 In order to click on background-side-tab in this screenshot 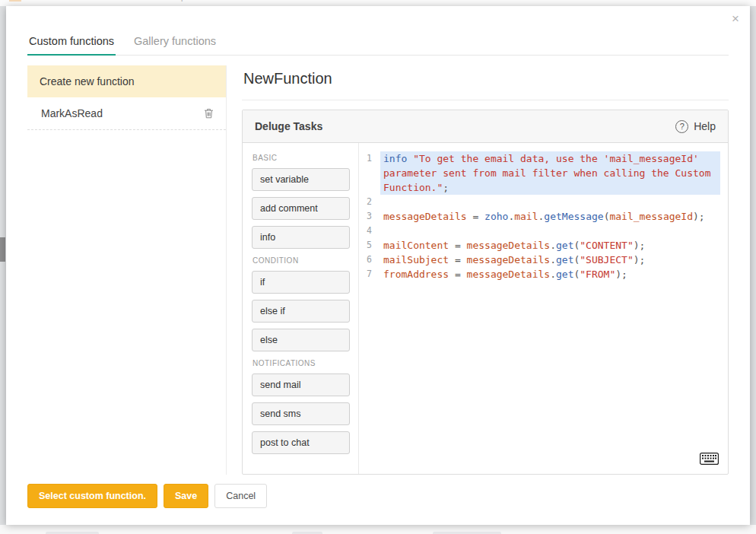, I will do `click(3, 250)`.